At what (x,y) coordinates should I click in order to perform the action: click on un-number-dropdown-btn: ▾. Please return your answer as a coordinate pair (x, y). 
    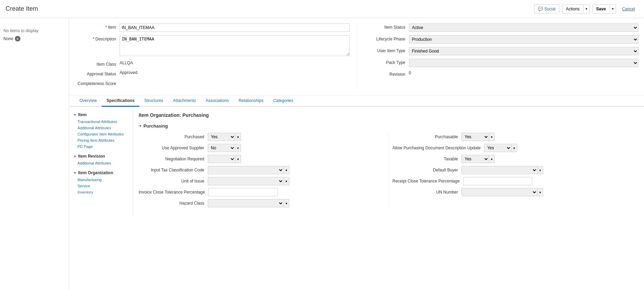
    Looking at the image, I should click on (540, 192).